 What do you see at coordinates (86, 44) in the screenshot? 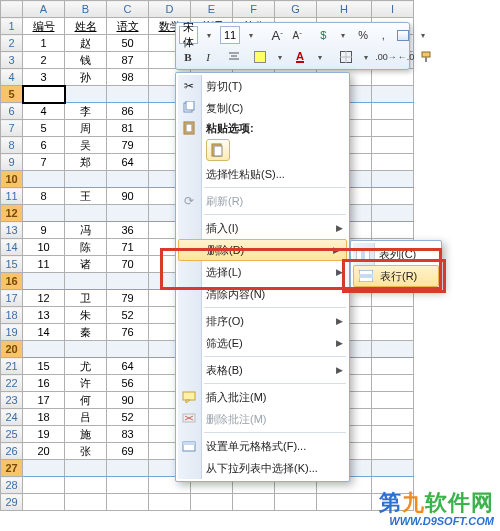
I see `cell: 赵` at bounding box center [86, 44].